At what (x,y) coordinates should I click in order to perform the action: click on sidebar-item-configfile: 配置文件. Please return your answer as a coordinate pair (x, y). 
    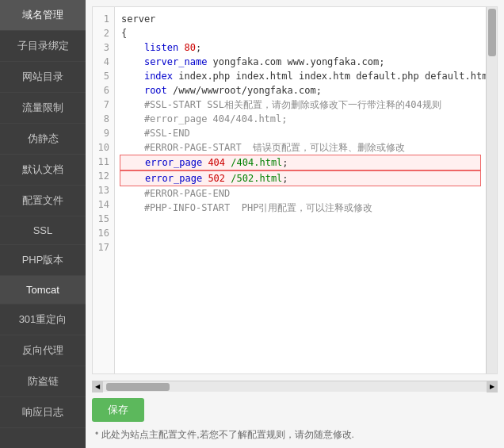
    Looking at the image, I should click on (43, 201).